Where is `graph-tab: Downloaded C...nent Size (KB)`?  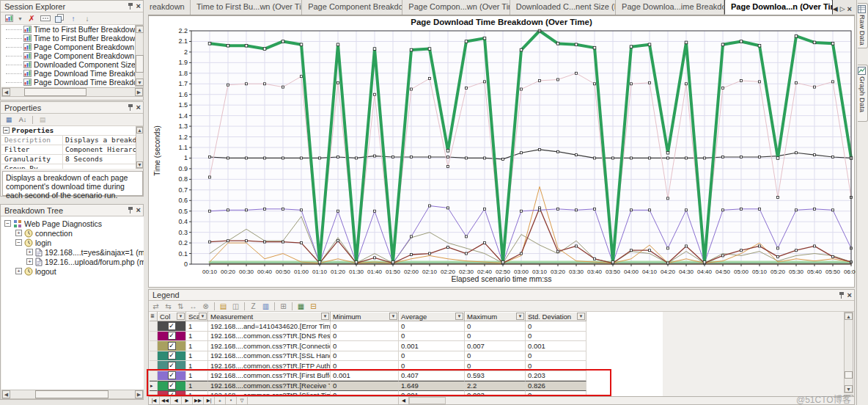 graph-tab: Downloaded C...nent Size (KB) is located at coordinates (563, 7).